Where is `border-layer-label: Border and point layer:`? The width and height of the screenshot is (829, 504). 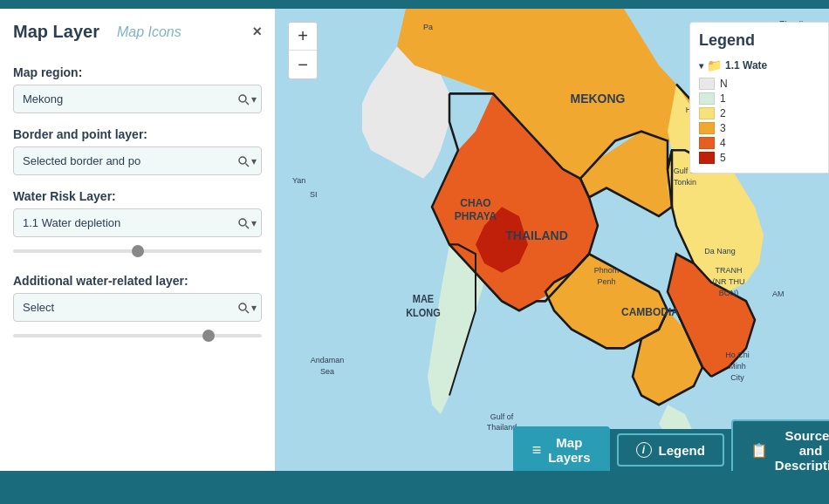
border-layer-label: Border and point layer: is located at coordinates (138, 134).